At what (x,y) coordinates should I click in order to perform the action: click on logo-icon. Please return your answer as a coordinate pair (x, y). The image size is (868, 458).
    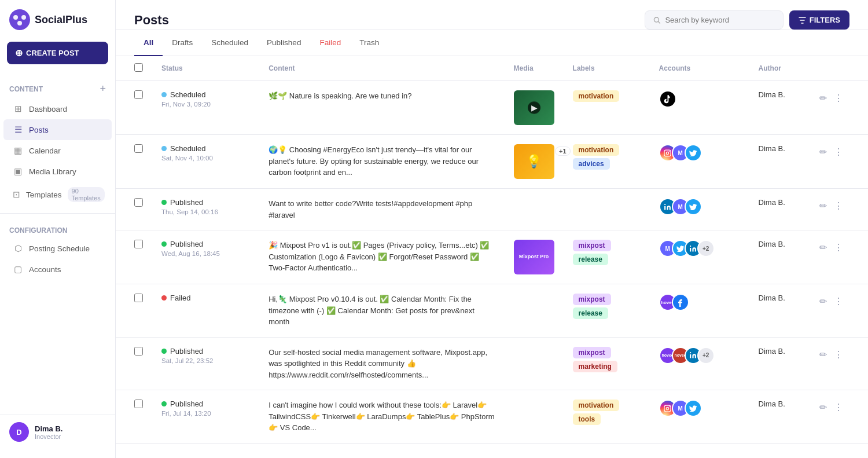
    Looking at the image, I should click on (20, 20).